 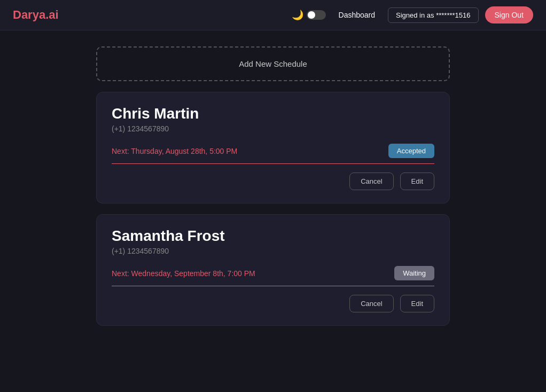 I want to click on moon-icon: 🌙, so click(x=298, y=15).